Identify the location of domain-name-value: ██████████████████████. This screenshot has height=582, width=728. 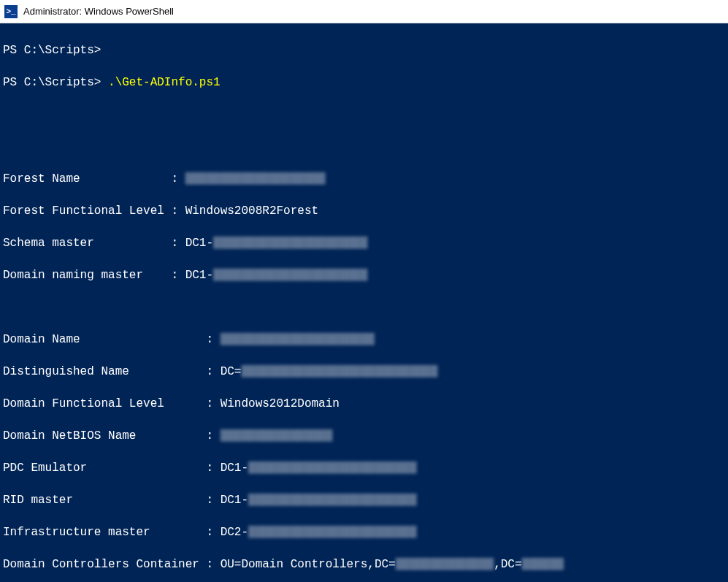
(298, 340).